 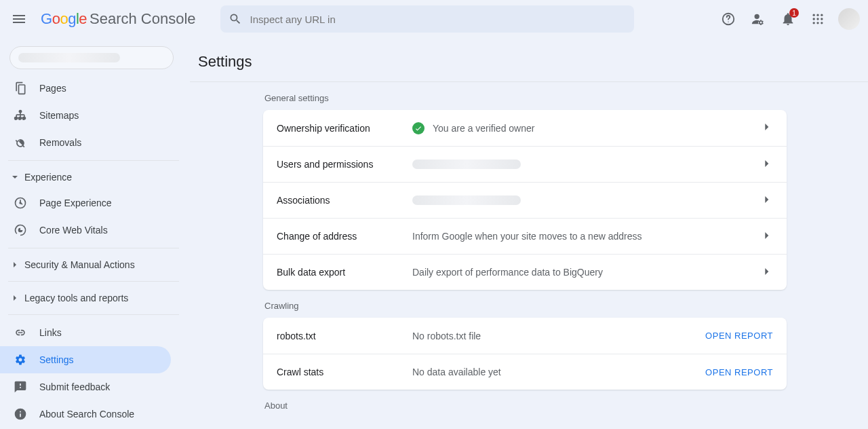 What do you see at coordinates (80, 265) in the screenshot?
I see `section-label: Security & Manual Actions` at bounding box center [80, 265].